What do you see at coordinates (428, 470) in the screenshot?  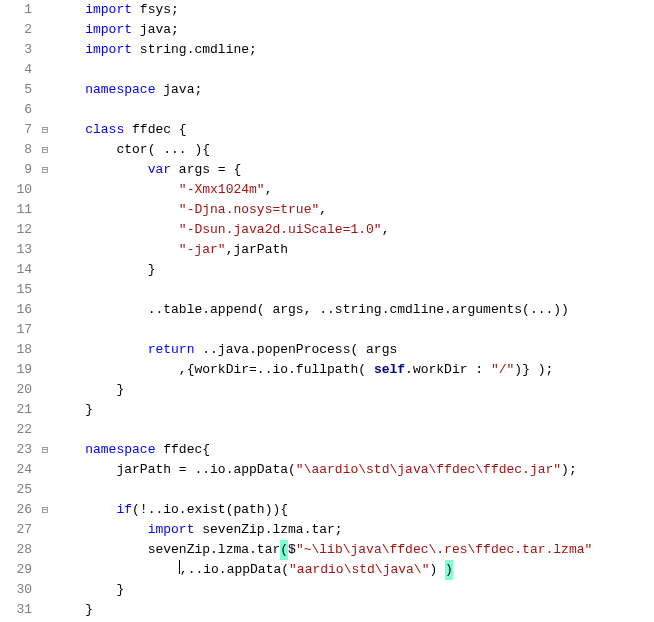 I see `code-token: "\aardio\std\java\ffdec\ffdec.jar"` at bounding box center [428, 470].